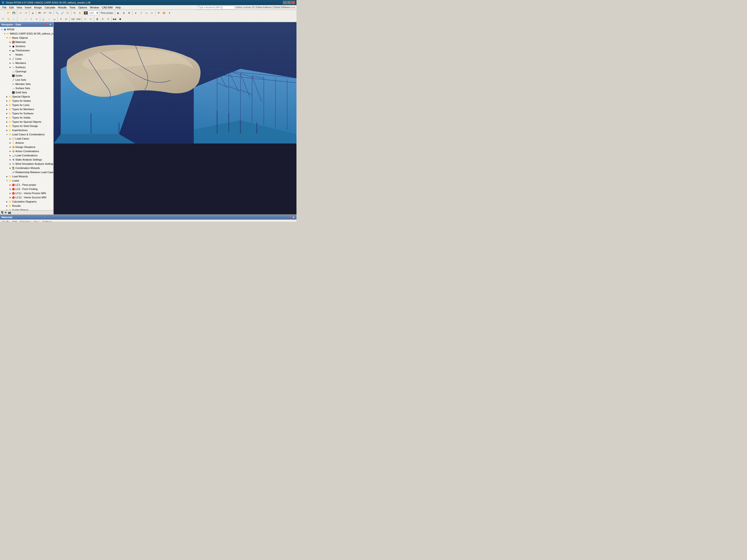 The width and height of the screenshot is (747, 560). What do you see at coordinates (3, 19) in the screenshot?
I see `tb2-snap: ⌖` at bounding box center [3, 19].